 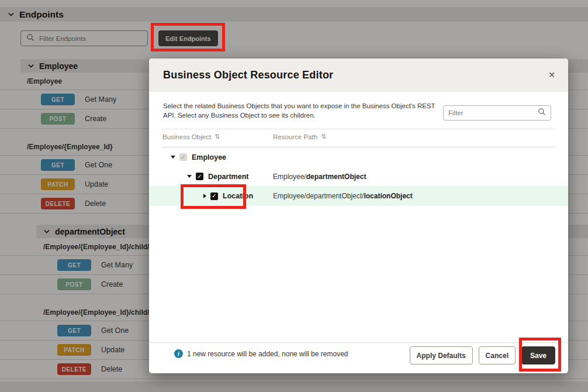 I want to click on resource-path-name: departmentObject, so click(x=337, y=177).